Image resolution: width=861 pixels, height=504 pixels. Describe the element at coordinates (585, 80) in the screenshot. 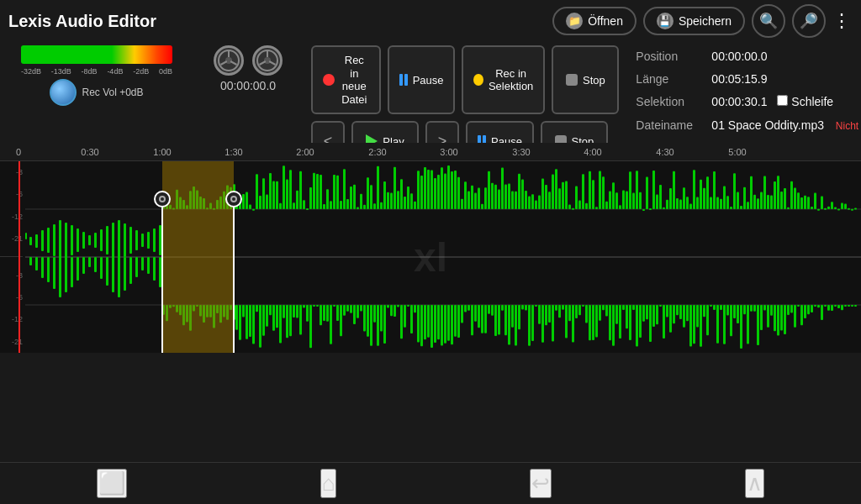

I see `stop1-button: Stop` at that location.